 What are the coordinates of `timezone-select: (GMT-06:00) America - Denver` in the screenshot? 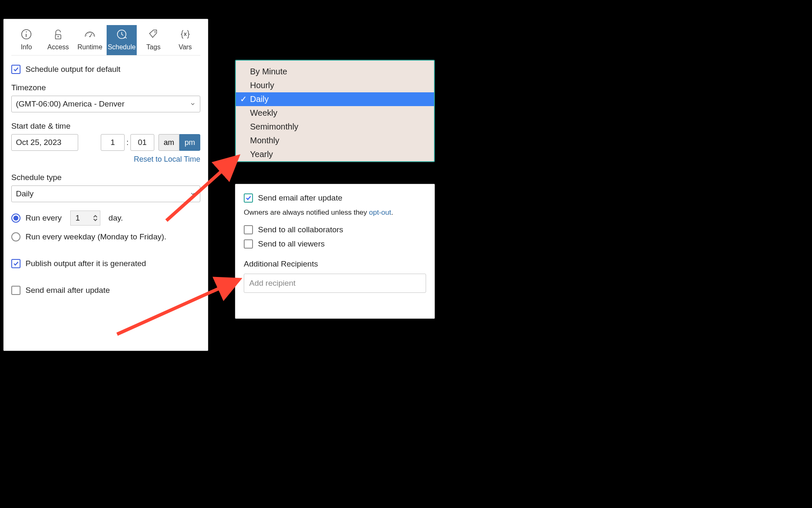 It's located at (106, 104).